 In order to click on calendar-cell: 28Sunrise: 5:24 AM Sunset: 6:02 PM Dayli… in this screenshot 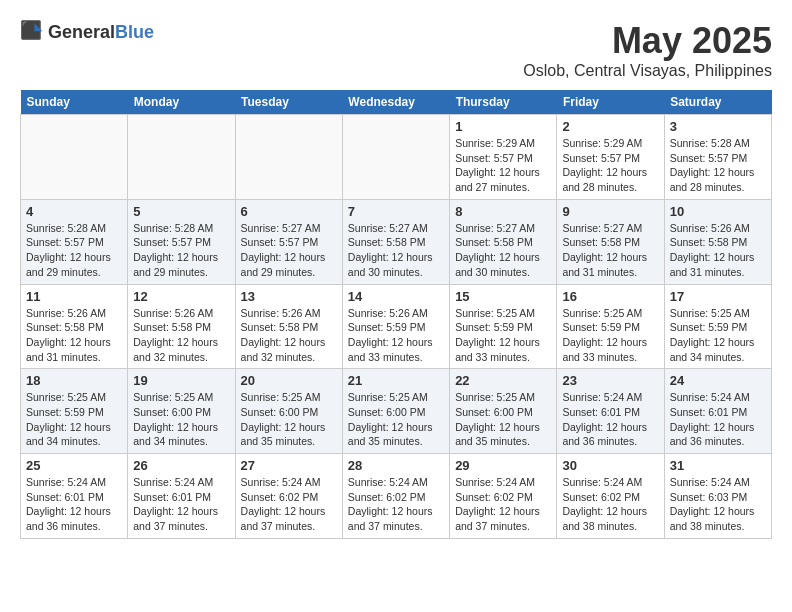, I will do `click(396, 496)`.